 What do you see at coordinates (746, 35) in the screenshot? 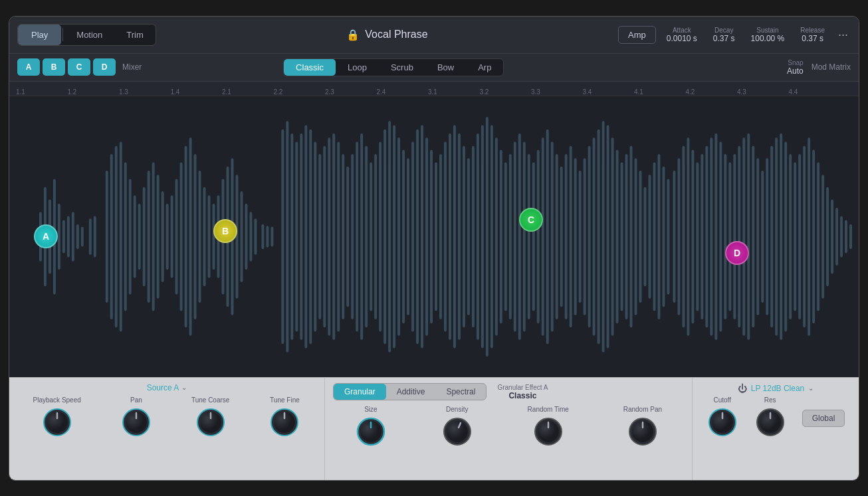
I see `envelope-params: Attack 0.0010 s Decay 0.37 s Sustain 100…` at bounding box center [746, 35].